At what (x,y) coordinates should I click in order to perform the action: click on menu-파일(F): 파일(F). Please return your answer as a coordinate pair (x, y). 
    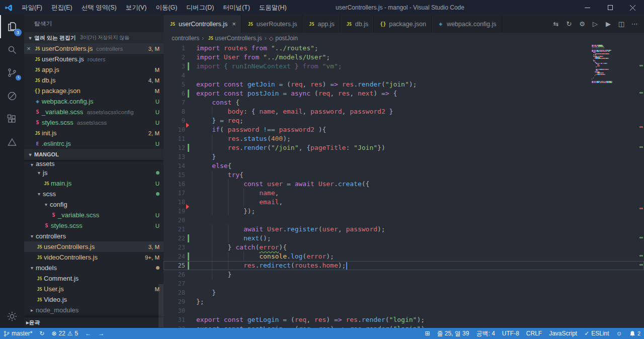
    Looking at the image, I should click on (32, 8).